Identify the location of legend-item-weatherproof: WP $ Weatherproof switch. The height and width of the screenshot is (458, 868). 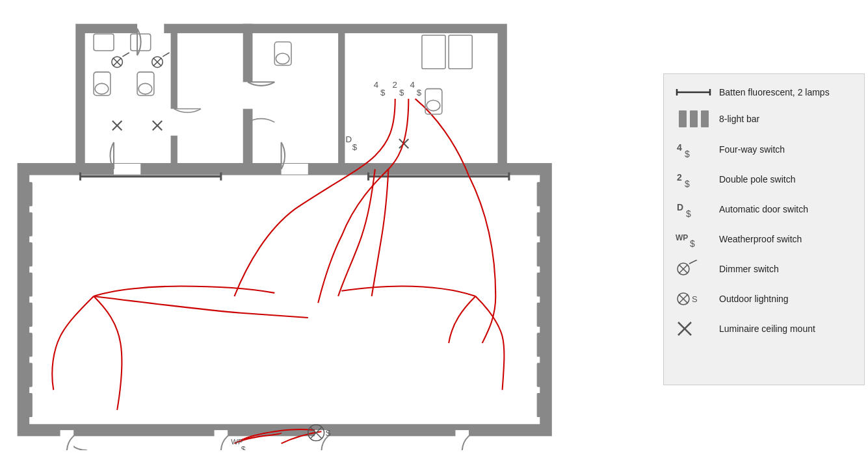
(764, 239).